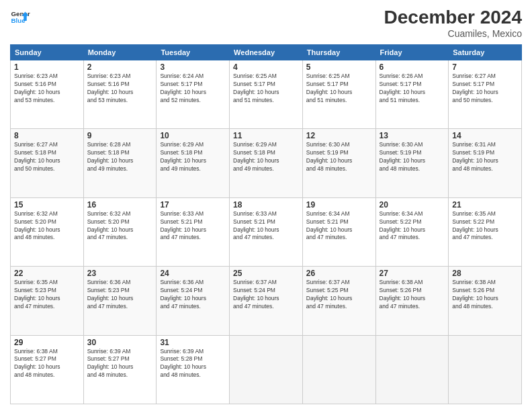 The height and width of the screenshot is (411, 532). I want to click on day-info: Sunrise: 6:30 AM Sunset: 5:19 PM Dayligh…, so click(412, 157).